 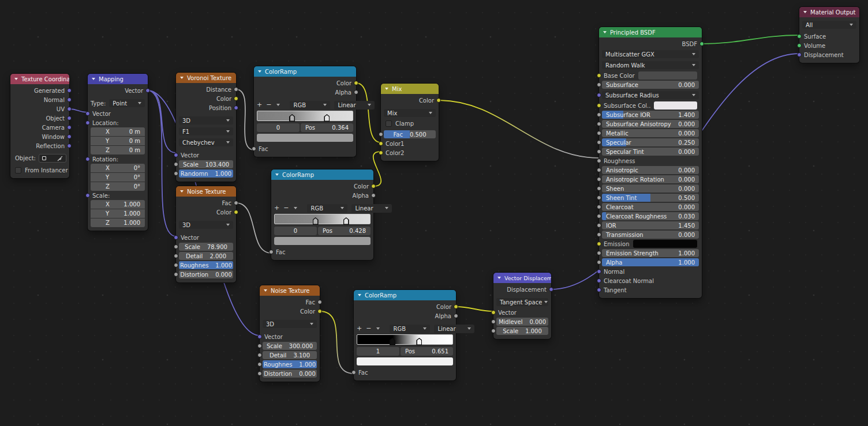 What do you see at coordinates (236, 203) in the screenshot?
I see `socket-fac-output` at bounding box center [236, 203].